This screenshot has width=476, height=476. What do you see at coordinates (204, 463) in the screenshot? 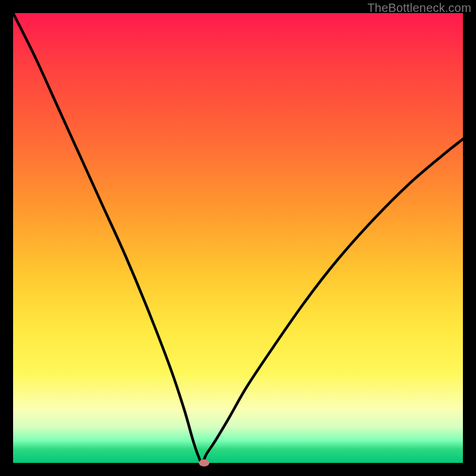
I see `optimal-point-marker` at bounding box center [204, 463].